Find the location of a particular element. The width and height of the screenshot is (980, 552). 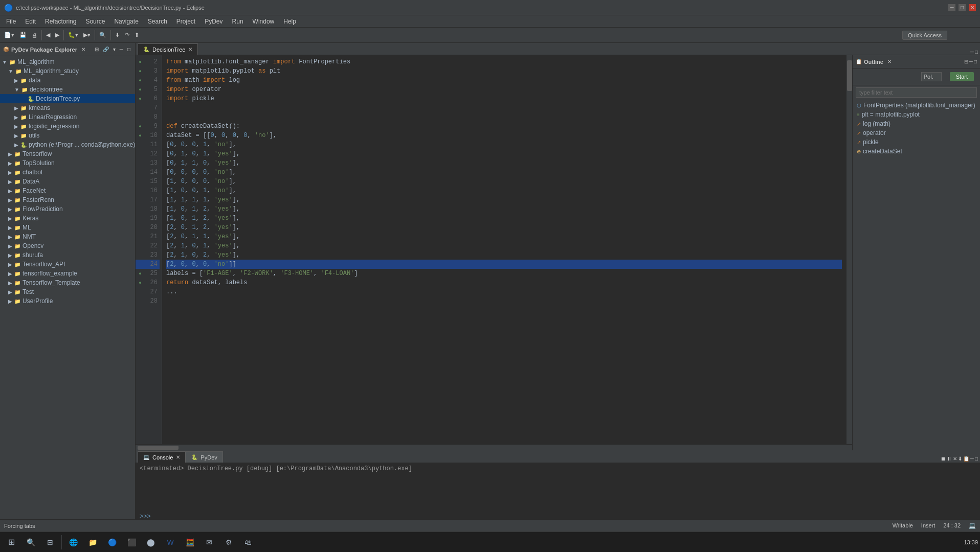

outline-max-button: □ is located at coordinates (975, 61).